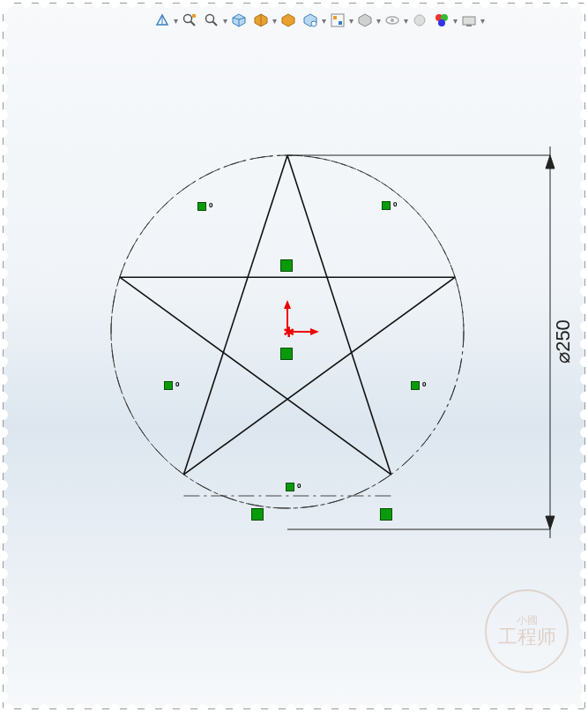 This screenshot has width=588, height=712. Describe the element at coordinates (392, 20) in the screenshot. I see `view-settings-icon` at that location.